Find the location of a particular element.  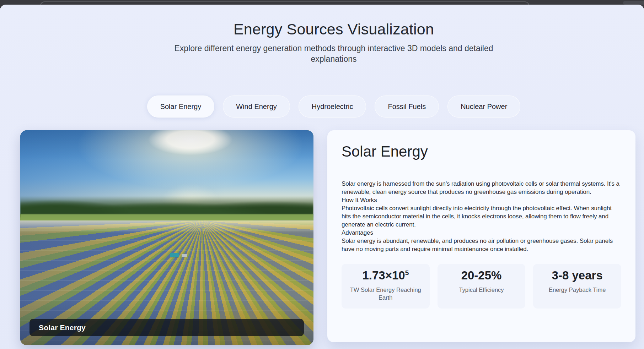

tab-fossil-fuels: Fossil Fuels is located at coordinates (407, 107).